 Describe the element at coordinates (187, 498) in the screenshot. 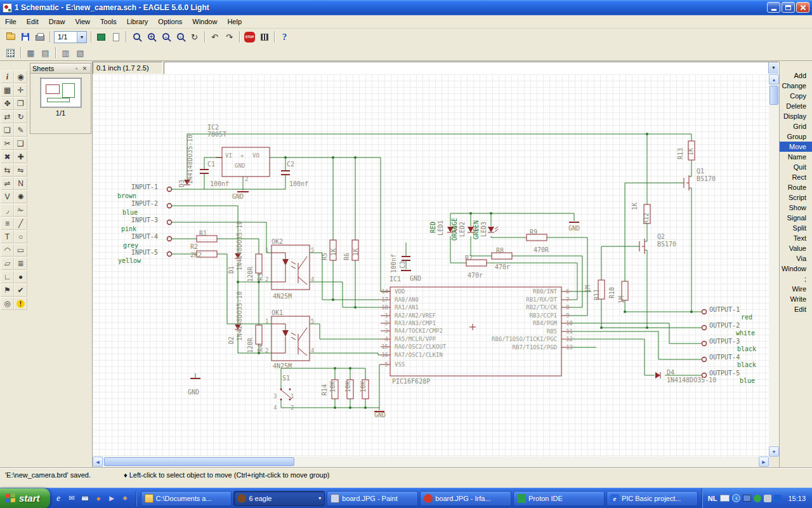

I see `taskbar-task: C:\Documents a...` at that location.